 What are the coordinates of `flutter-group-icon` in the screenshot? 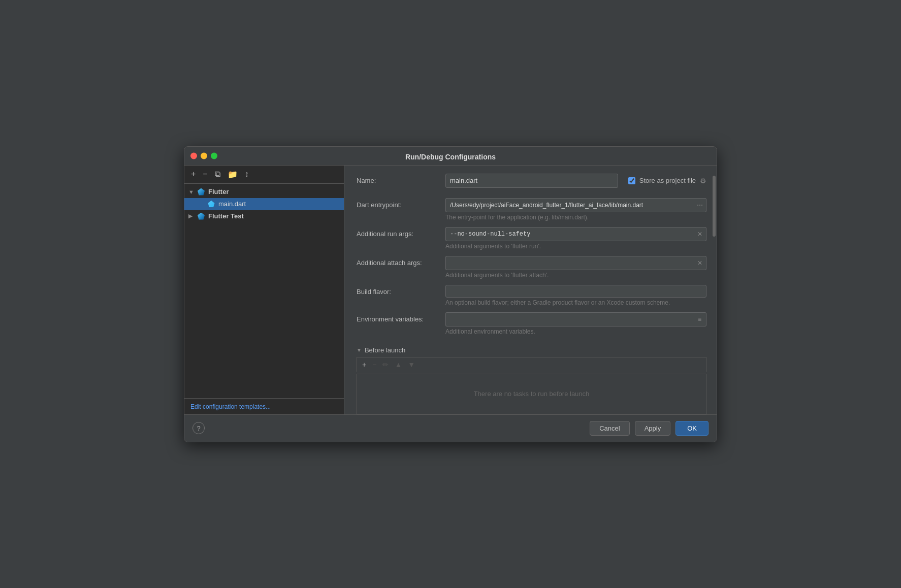 It's located at (201, 192).